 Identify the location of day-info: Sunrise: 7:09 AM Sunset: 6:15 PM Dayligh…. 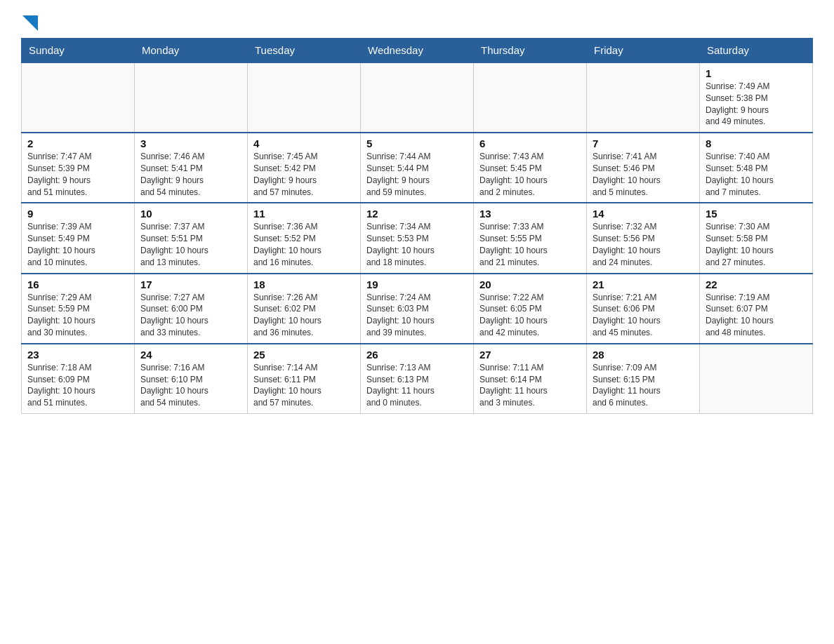
(643, 386).